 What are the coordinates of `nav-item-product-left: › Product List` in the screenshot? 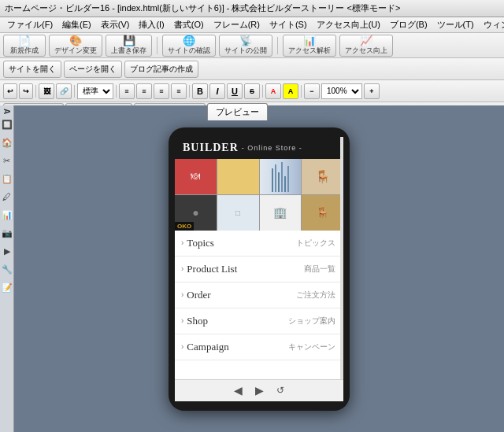 It's located at (209, 269).